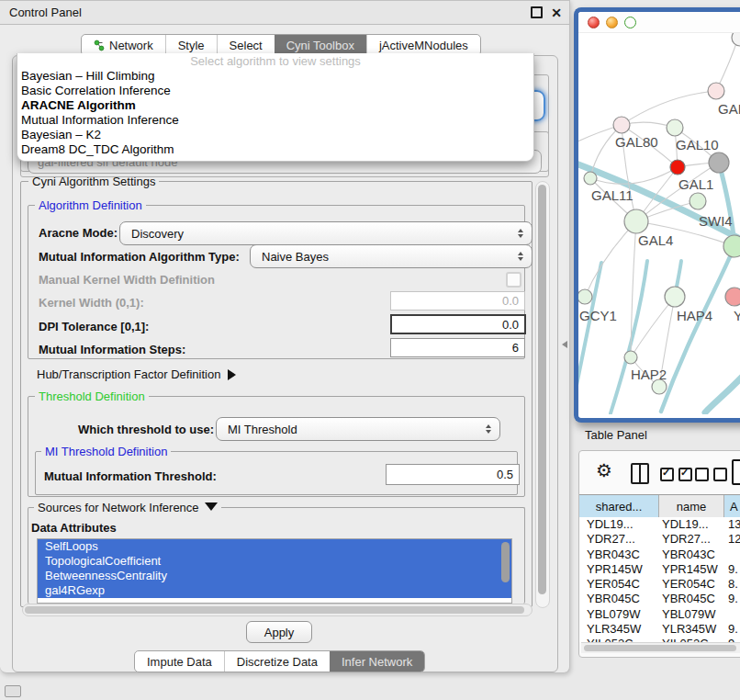  What do you see at coordinates (736, 40) in the screenshot?
I see `network-node` at bounding box center [736, 40].